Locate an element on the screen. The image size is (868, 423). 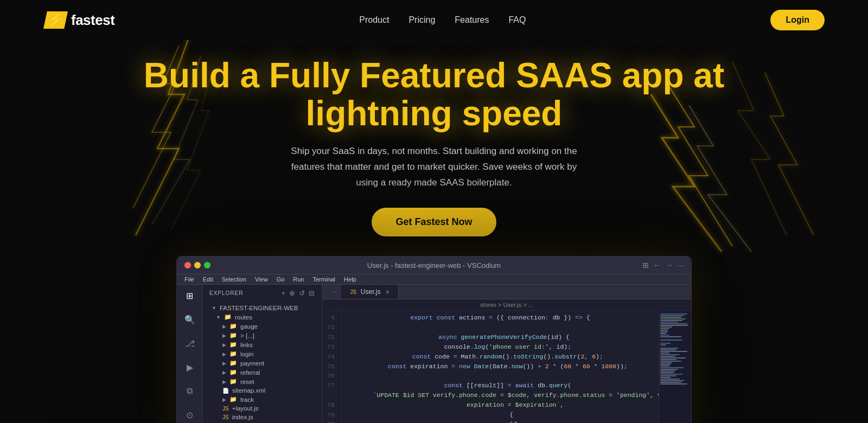
git-activity-icon: ⎇ is located at coordinates (190, 343).